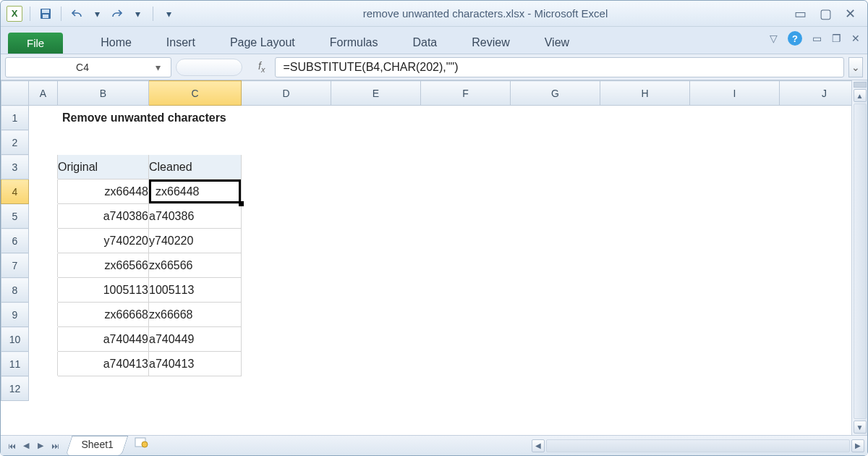  I want to click on cell-C5: a740386, so click(195, 216).